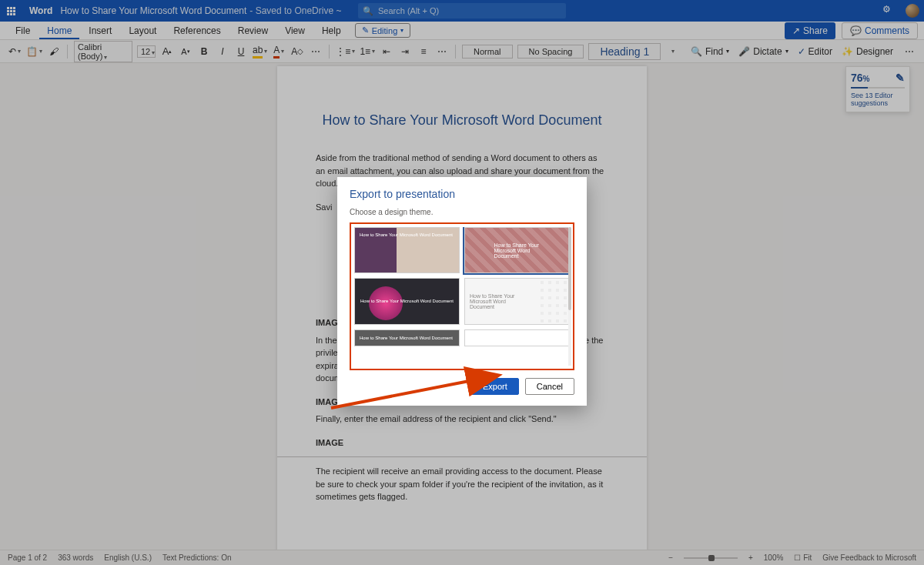 This screenshot has width=924, height=565. What do you see at coordinates (462, 194) in the screenshot?
I see `dialog-title: Export to presentation` at bounding box center [462, 194].